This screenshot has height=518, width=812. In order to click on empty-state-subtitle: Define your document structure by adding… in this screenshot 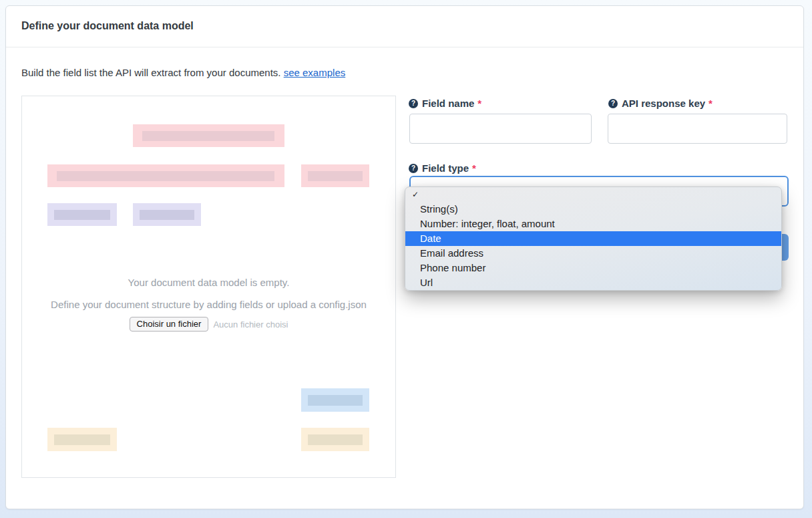, I will do `click(208, 305)`.